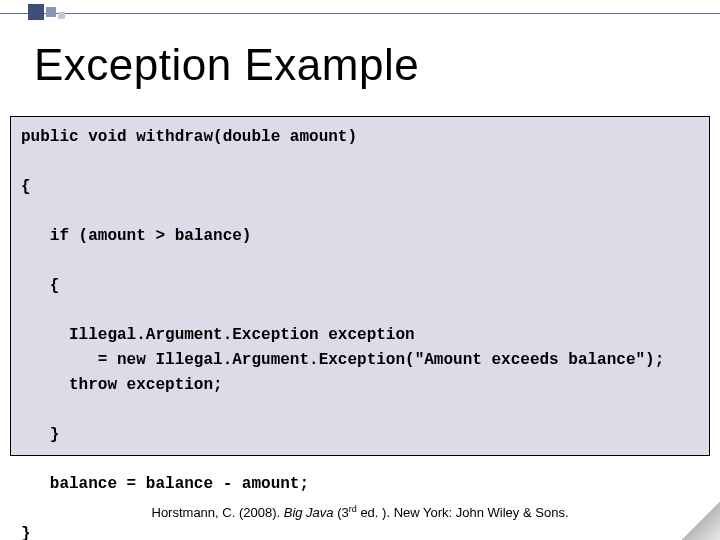 The image size is (720, 540). What do you see at coordinates (218, 335) in the screenshot?
I see `code-line: Illegal.Argument.Exception exception` at bounding box center [218, 335].